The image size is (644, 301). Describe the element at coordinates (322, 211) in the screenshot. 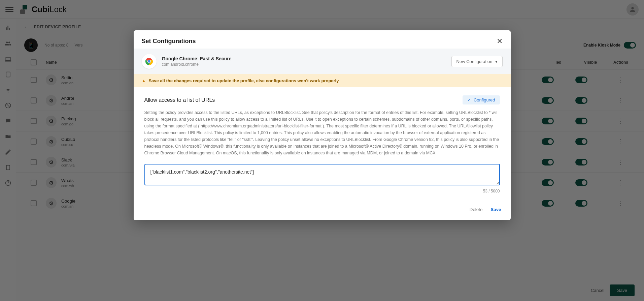

I see `modal-footer: Delete Save` at that location.